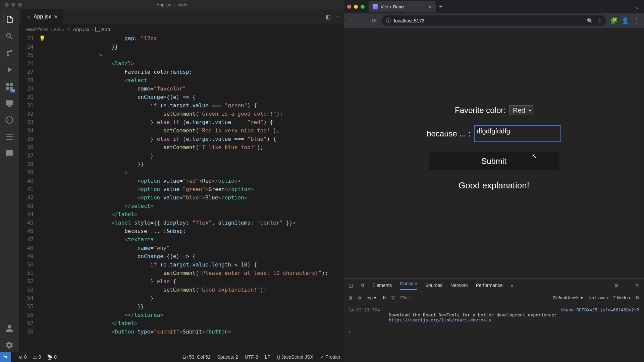  What do you see at coordinates (494, 21) in the screenshot?
I see `browser-toolbar: ← → ⟳ ⓘ localhost:5173 🔍 ☆ 🧩 👤 ⋮` at bounding box center [494, 21].